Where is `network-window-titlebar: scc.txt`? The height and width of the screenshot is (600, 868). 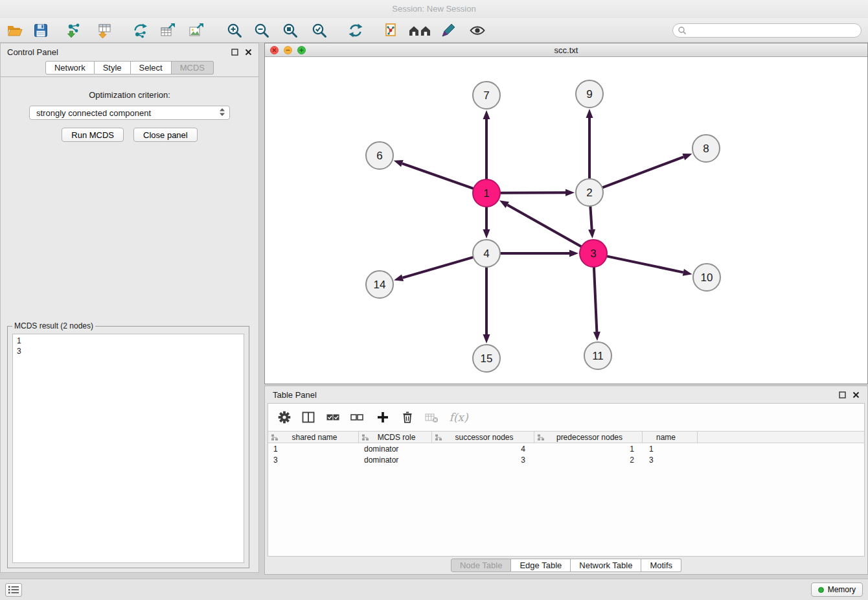
network-window-titlebar: scc.txt is located at coordinates (566, 51).